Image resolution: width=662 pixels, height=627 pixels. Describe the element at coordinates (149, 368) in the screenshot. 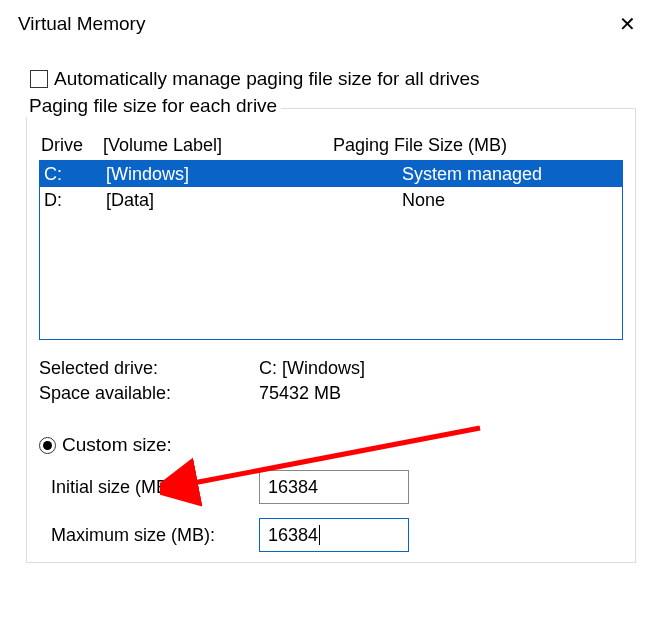

I see `selected-drive-label: Selected drive:` at that location.